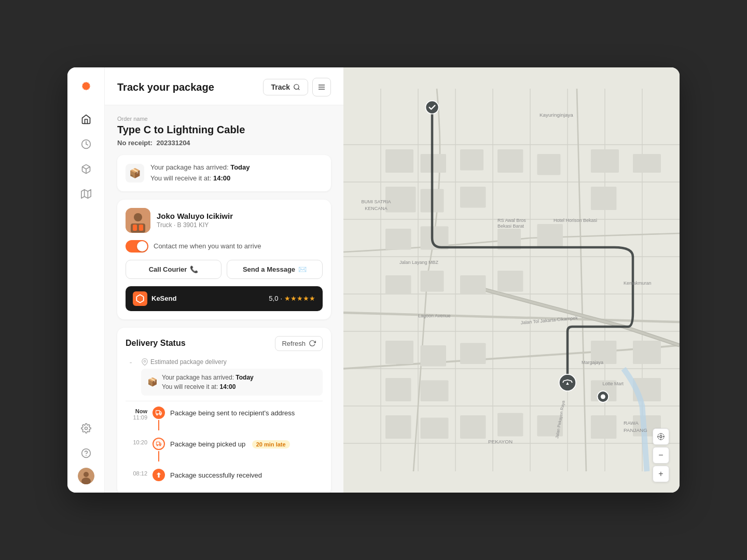  I want to click on courier-name: Joko Waluyo Icikiwir, so click(195, 216).